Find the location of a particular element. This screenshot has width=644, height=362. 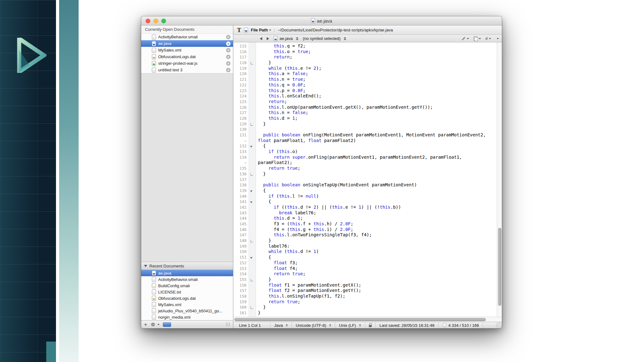

document-name: ActivityBehavior.smali is located at coordinates (178, 280).